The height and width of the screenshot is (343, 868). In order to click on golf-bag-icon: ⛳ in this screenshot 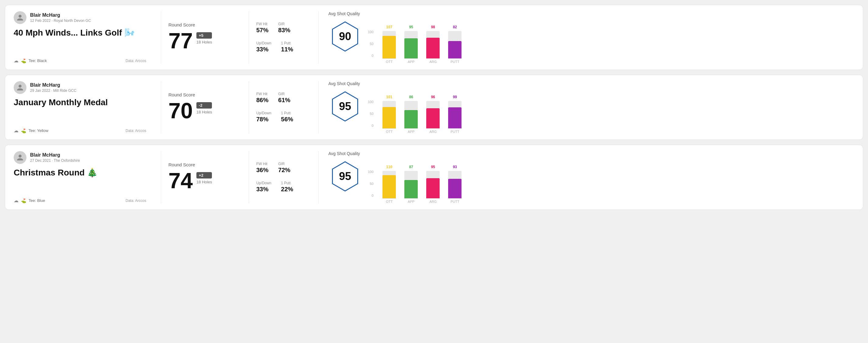, I will do `click(24, 201)`.